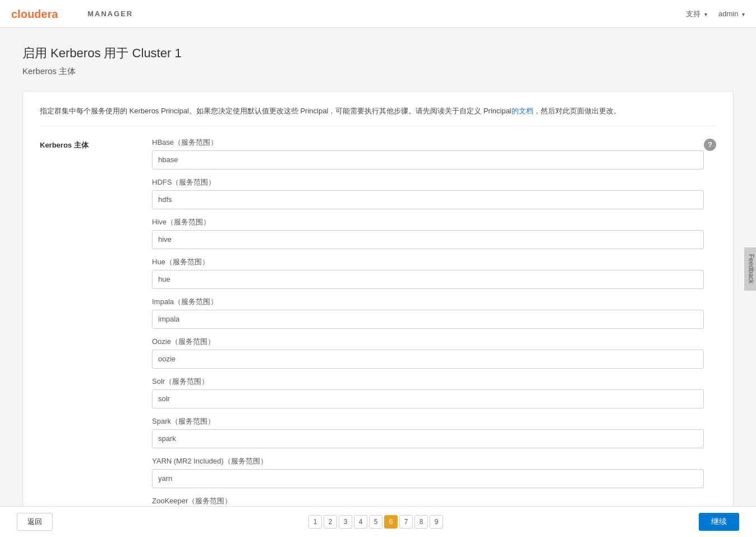  What do you see at coordinates (710, 145) in the screenshot?
I see `help-icon: ?` at bounding box center [710, 145].